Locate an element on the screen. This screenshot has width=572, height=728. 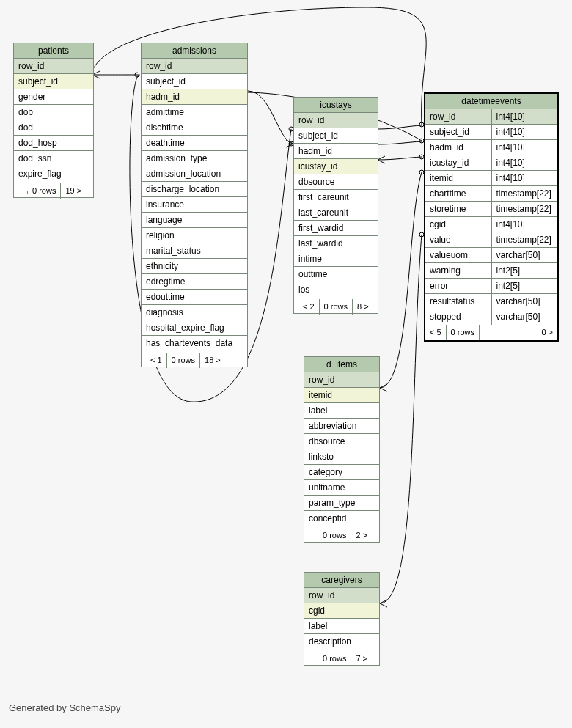
column-intime: intime is located at coordinates (336, 260).